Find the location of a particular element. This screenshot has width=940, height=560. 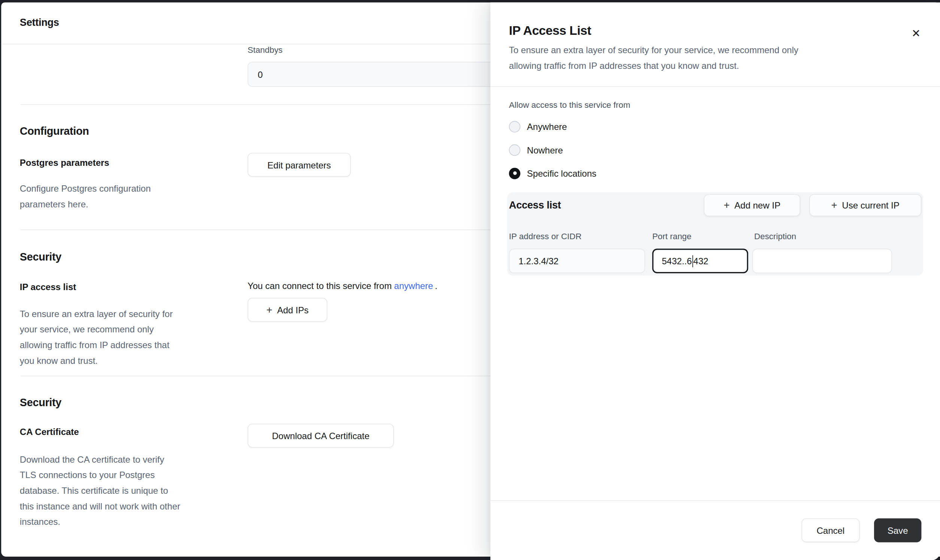

use-current-ip-button: + Use current IP is located at coordinates (865, 205).